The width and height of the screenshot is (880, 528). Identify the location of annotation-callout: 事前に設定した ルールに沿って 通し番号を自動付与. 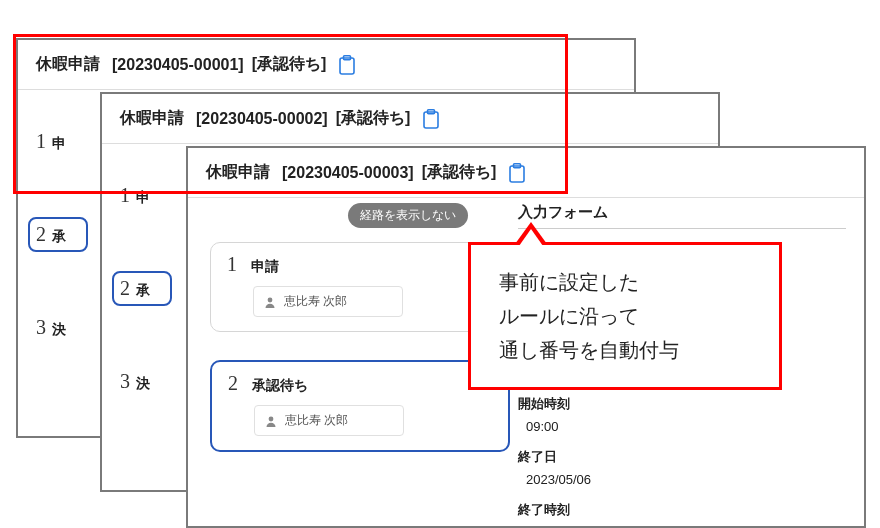
(625, 316).